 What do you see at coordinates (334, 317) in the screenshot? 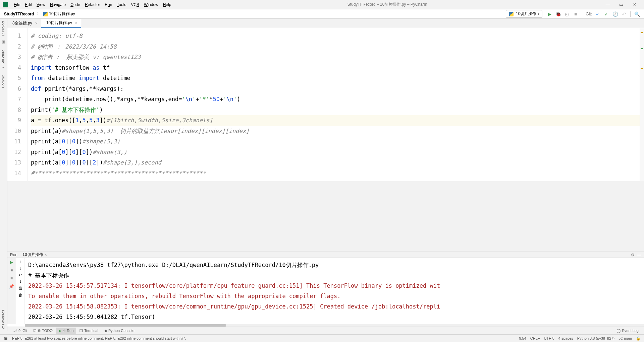
I see `output-line: 2022-03-26 15:45:59.041282 tf.Tensor(` at bounding box center [334, 317].